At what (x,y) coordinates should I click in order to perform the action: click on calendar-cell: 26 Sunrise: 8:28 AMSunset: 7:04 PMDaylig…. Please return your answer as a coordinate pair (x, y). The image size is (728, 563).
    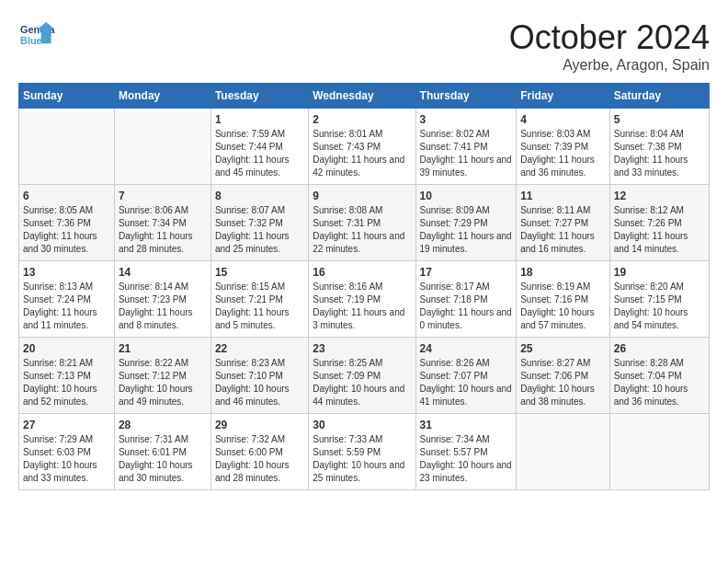
    Looking at the image, I should click on (659, 375).